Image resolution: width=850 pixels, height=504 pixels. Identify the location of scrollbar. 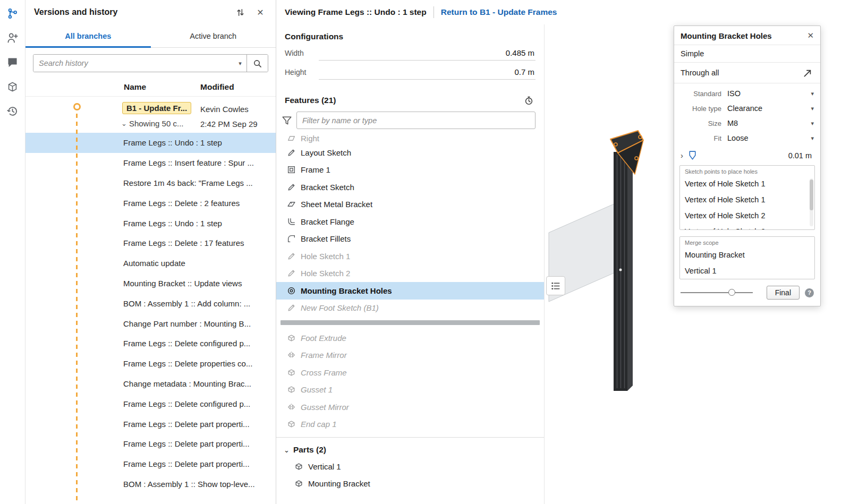
(812, 202).